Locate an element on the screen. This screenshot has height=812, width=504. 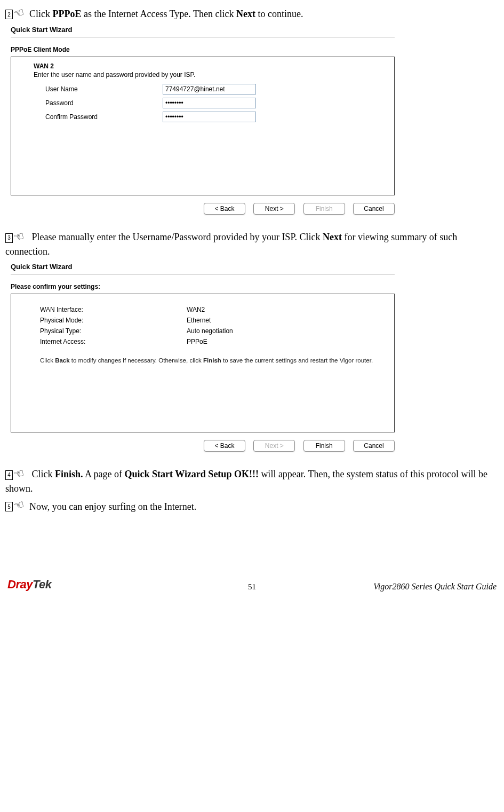
form-row-confirm: Confirm Password is located at coordinates (216, 117).